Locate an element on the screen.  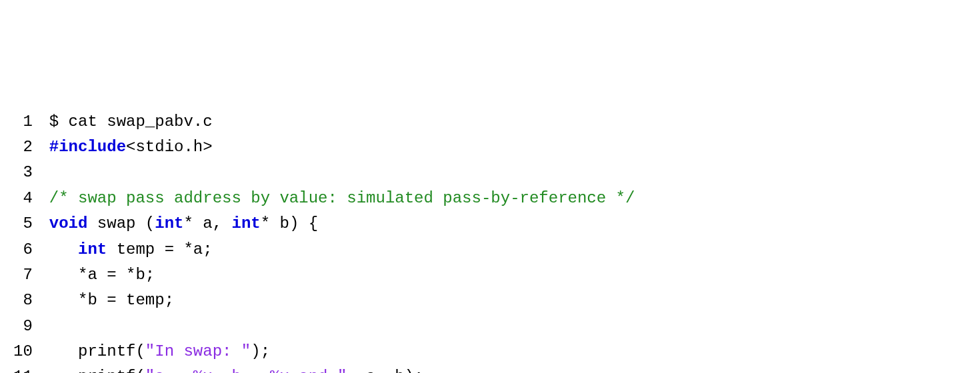
token-black: $ cat swap_pabv.c is located at coordinates (131, 121).